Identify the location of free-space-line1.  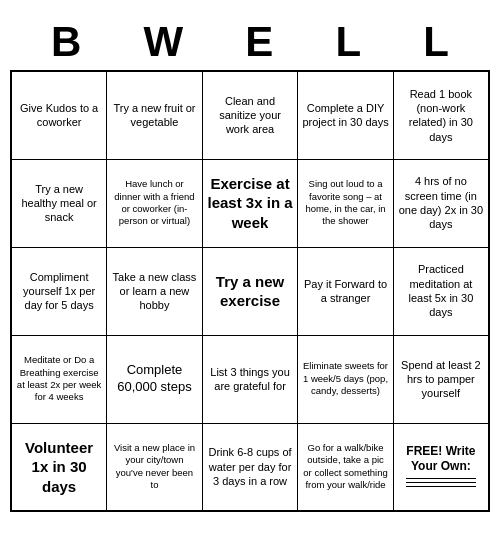
(441, 478).